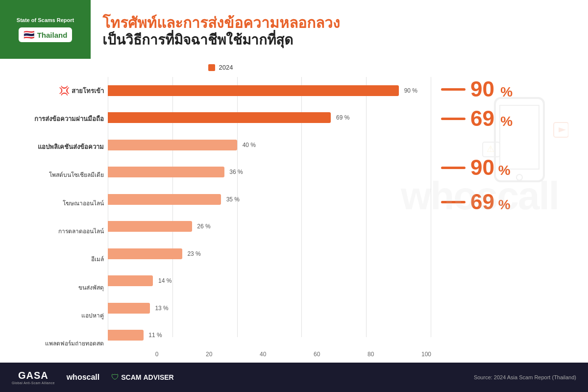  I want to click on bar-value-label: 90 %, so click(411, 91).